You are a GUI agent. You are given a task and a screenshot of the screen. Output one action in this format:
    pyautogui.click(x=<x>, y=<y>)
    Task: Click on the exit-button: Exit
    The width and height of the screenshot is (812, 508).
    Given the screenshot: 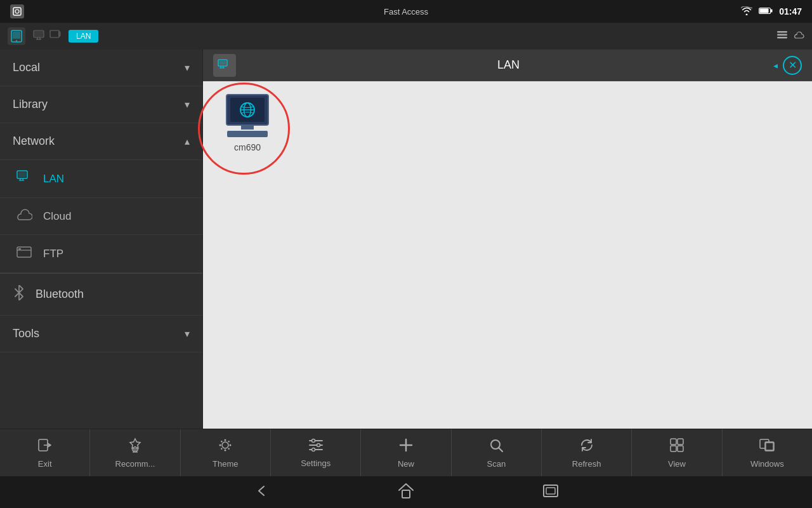 What is the action you would take?
    pyautogui.click(x=45, y=453)
    